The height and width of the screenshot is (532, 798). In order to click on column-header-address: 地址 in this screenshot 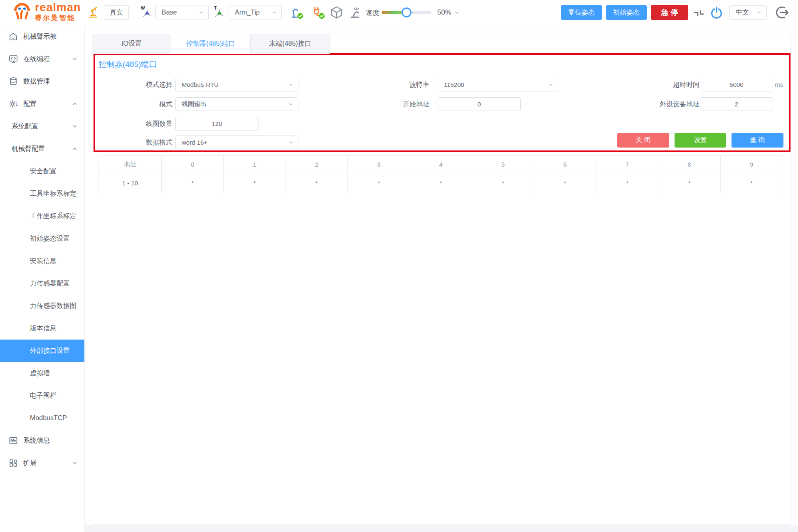, I will do `click(131, 165)`.